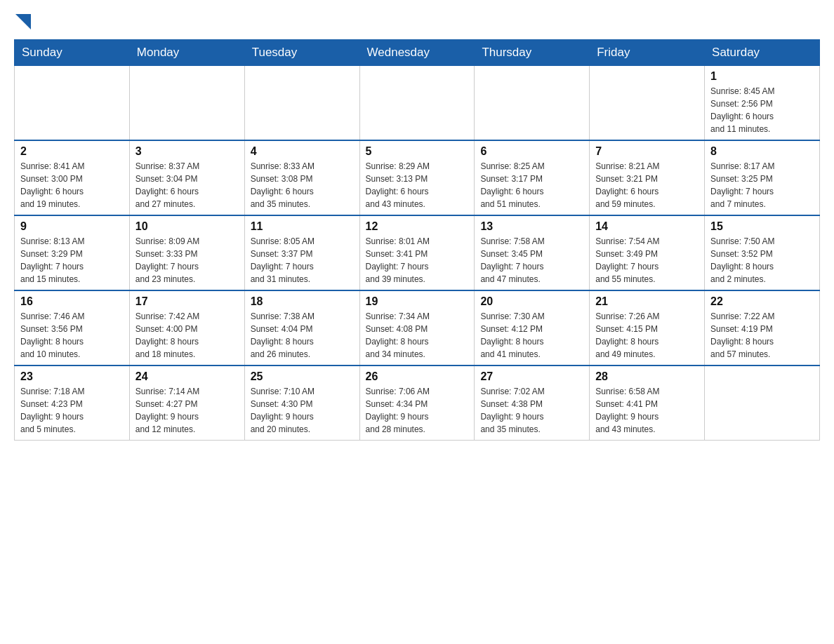  What do you see at coordinates (762, 104) in the screenshot?
I see `calendar-cell: 1Sunrise: 8:45 AM Sunset: 2:56 PM Daylig…` at bounding box center [762, 104].